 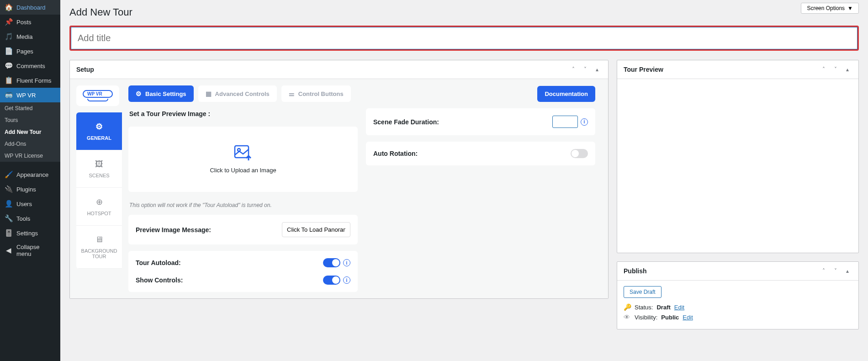 I want to click on upload-hint: This option will not work if the "Tour A…, so click(x=243, y=203).